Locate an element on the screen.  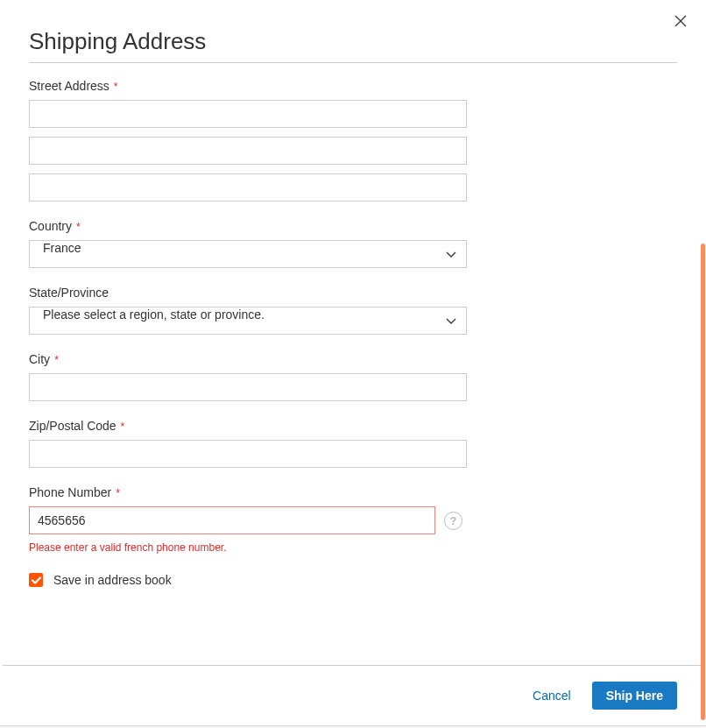
field-street: Street Address is located at coordinates (248, 140).